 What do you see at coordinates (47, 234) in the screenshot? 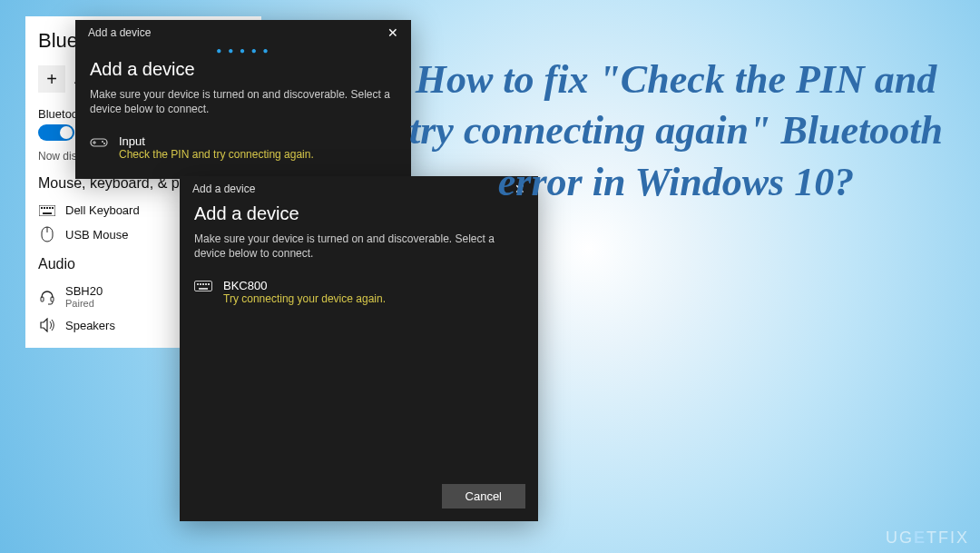
I see `mouse-icon` at bounding box center [47, 234].